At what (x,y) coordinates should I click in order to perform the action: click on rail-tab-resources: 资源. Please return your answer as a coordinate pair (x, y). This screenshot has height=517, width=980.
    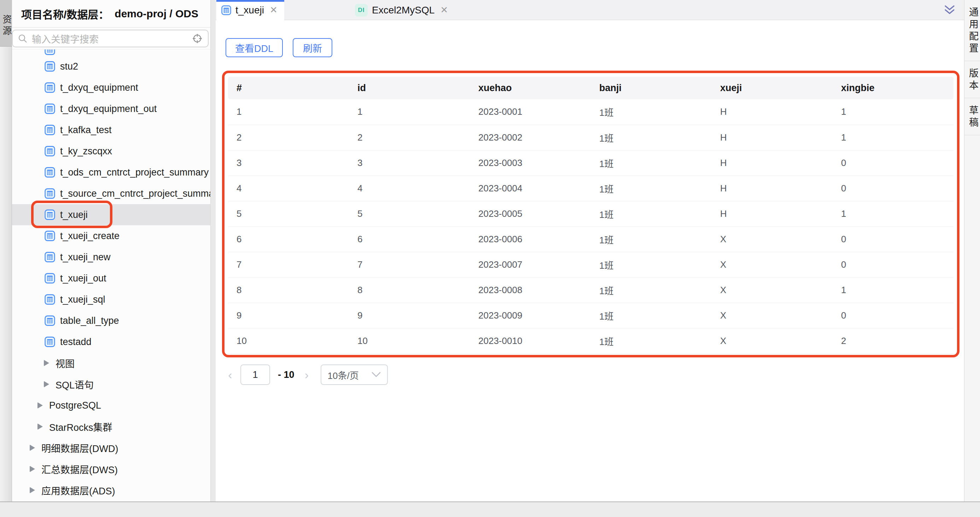
    Looking at the image, I should click on (6, 24).